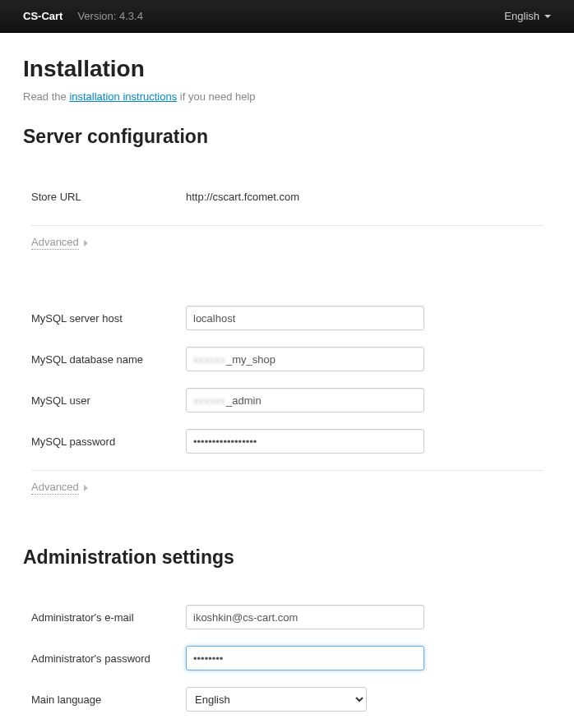 The height and width of the screenshot is (728, 574). Describe the element at coordinates (209, 360) in the screenshot. I see `mysql-db-prefix: xxxxxx` at that location.